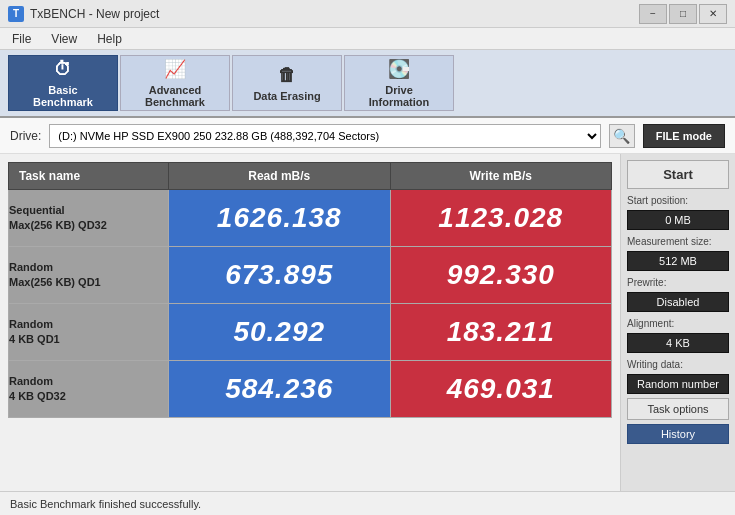 Image resolution: width=735 pixels, height=515 pixels. What do you see at coordinates (324, 136) in the screenshot?
I see `drive-select: (D:) NVMe HP SSD EX900 250 232.88 GB (48…` at bounding box center [324, 136].